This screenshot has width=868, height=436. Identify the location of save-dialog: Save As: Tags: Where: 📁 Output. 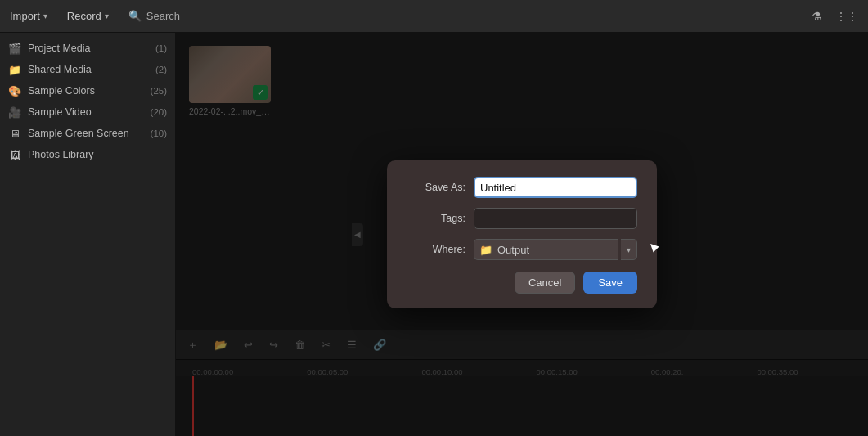
(522, 234).